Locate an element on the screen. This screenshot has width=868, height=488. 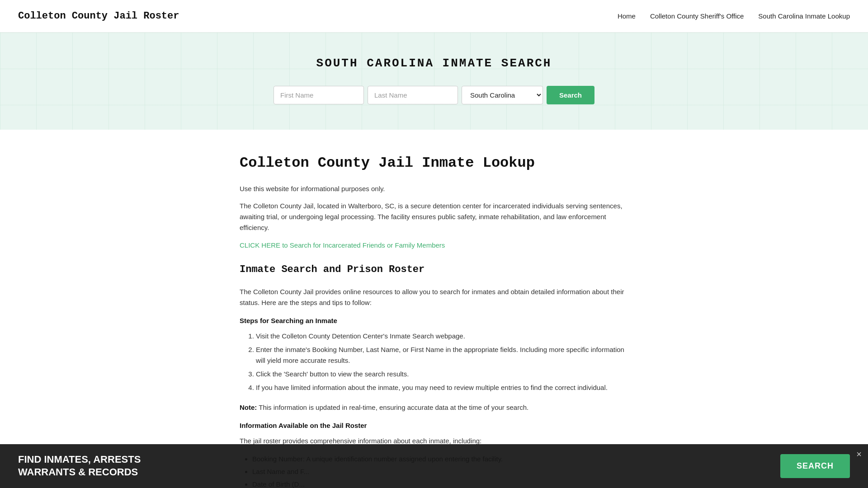
hero-title: SOUTH CAROLINA INMATE SEARCH is located at coordinates (434, 64).